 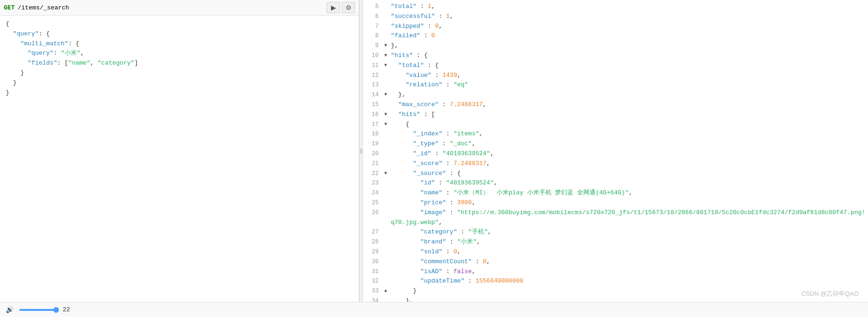 What do you see at coordinates (373, 36) in the screenshot?
I see `line-number: 8` at bounding box center [373, 36].